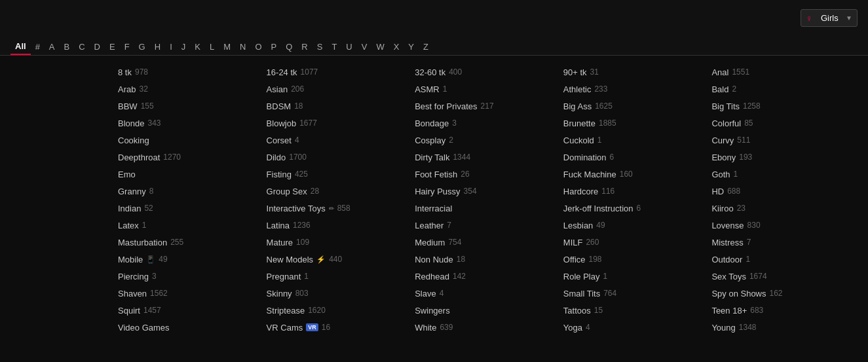 The height and width of the screenshot is (362, 868). I want to click on gender-selector: ♀ Girls ▼, so click(829, 18).